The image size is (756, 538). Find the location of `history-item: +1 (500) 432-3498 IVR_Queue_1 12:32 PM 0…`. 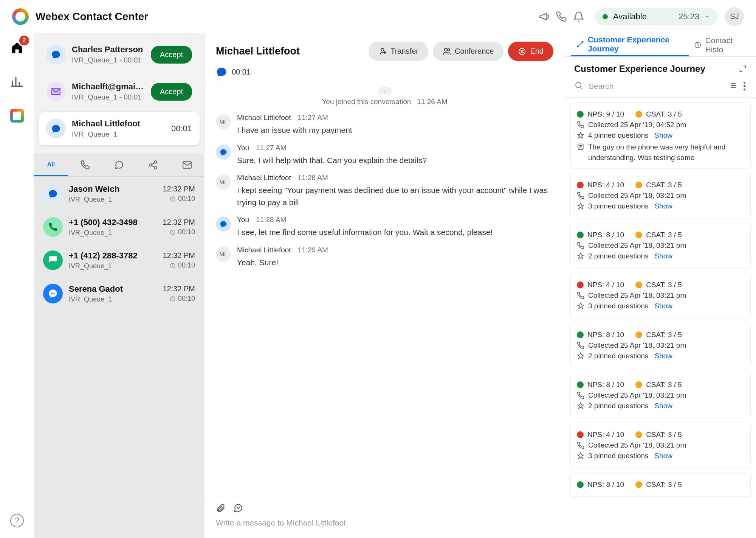

history-item: +1 (500) 432-3498 IVR_Queue_1 12:32 PM 0… is located at coordinates (119, 227).